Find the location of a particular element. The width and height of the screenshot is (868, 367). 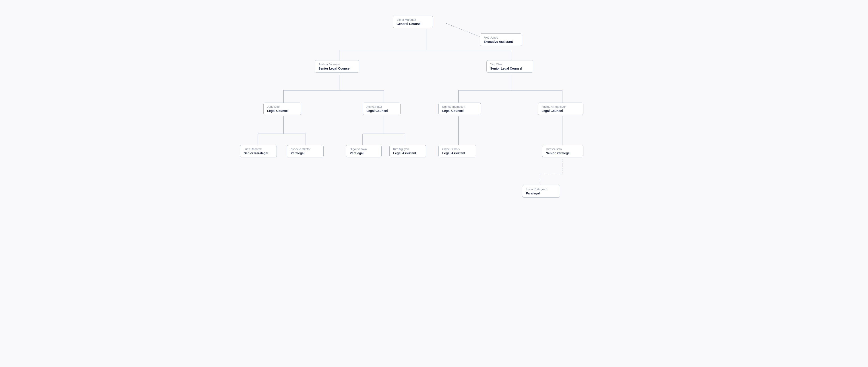

node-aditya-name: Aditya Patel is located at coordinates (374, 107).